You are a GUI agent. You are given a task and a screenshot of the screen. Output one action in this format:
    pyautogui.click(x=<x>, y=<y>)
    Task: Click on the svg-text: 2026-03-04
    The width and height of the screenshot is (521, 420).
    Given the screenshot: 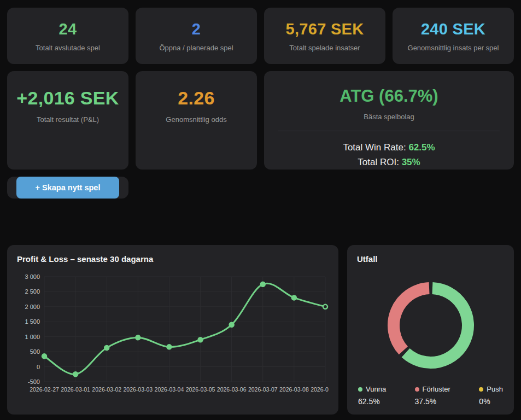 What is the action you would take?
    pyautogui.click(x=169, y=389)
    